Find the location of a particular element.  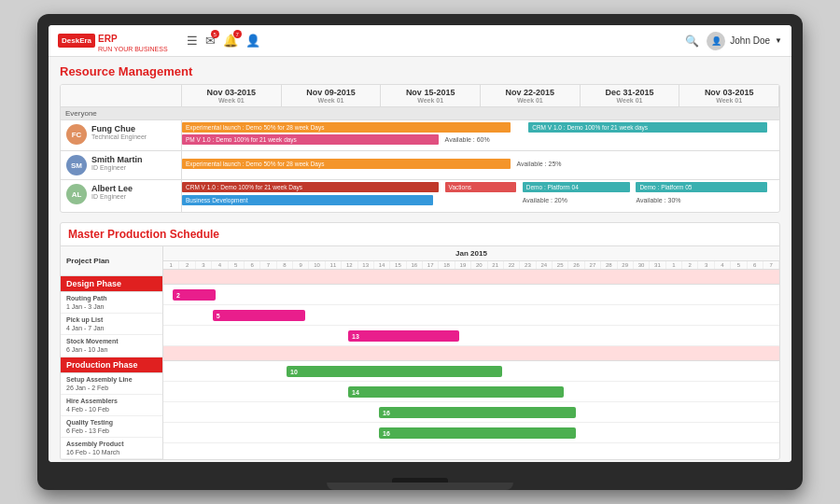

gantt-day-cell: 10 is located at coordinates (317, 265).